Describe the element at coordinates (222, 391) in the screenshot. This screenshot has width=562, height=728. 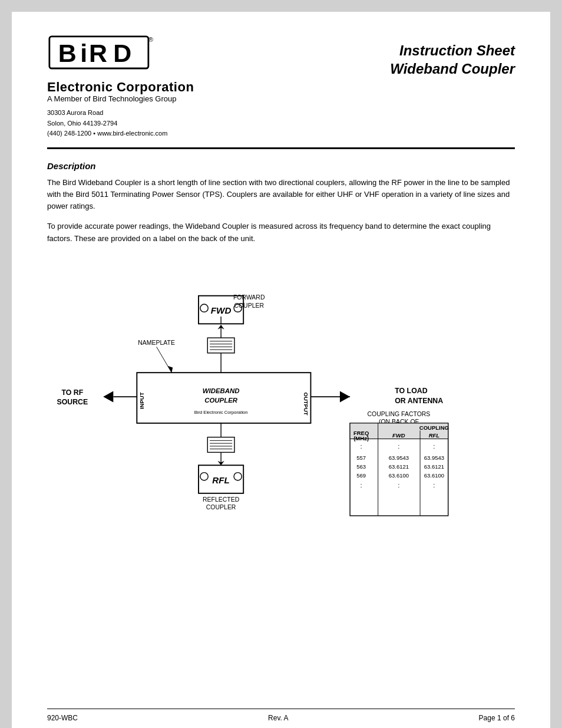
I see `svg-text: WIDEBAND` at that location.